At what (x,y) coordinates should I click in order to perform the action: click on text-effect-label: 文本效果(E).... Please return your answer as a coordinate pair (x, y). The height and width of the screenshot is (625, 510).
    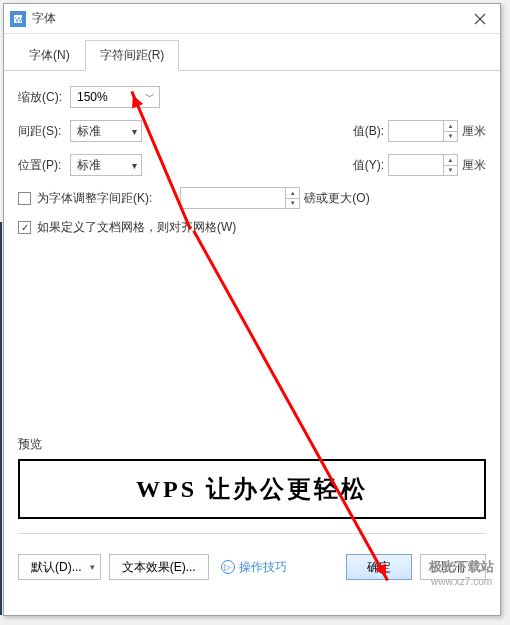
    Looking at the image, I should click on (159, 568).